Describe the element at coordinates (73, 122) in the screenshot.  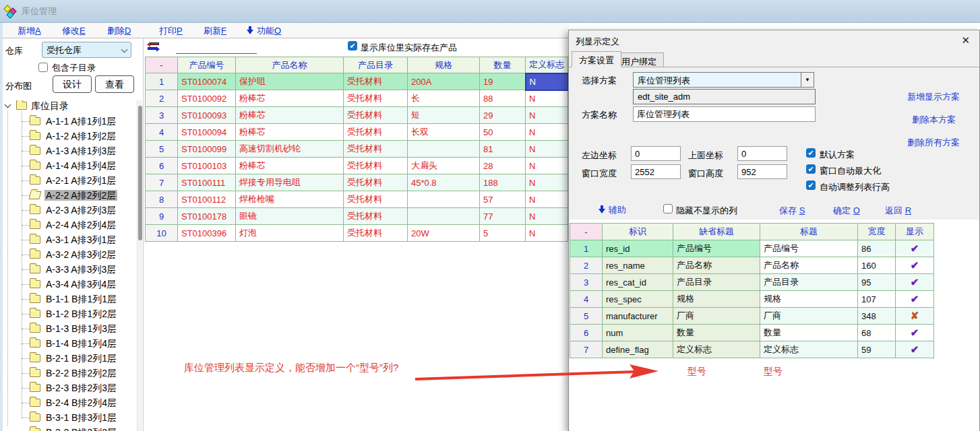
I see `tree-item: A-1-1 A排1列1层` at that location.